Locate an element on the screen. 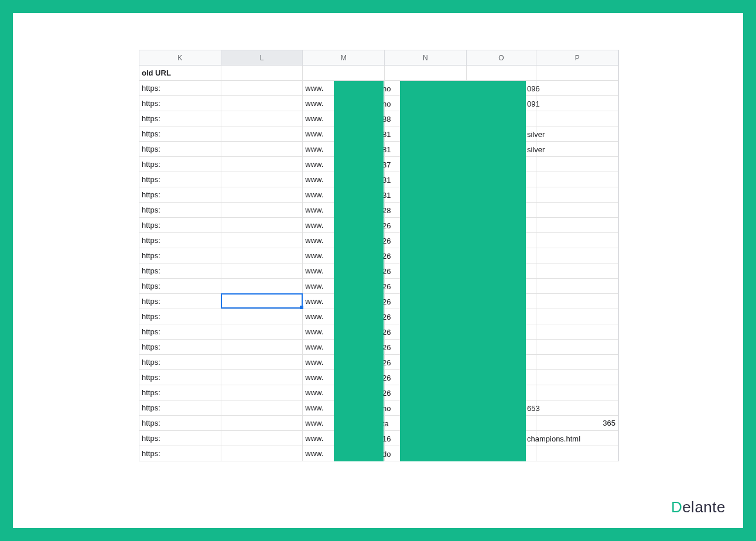 This screenshot has height=541, width=756. cell-m-fragment: 88 is located at coordinates (386, 119).